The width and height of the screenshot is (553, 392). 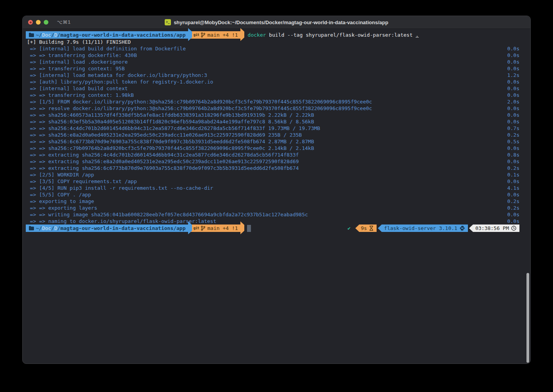 I want to click on build-output-line: => => sha256:6c6773b870d9e76903a755c838f…, so click(x=273, y=141).